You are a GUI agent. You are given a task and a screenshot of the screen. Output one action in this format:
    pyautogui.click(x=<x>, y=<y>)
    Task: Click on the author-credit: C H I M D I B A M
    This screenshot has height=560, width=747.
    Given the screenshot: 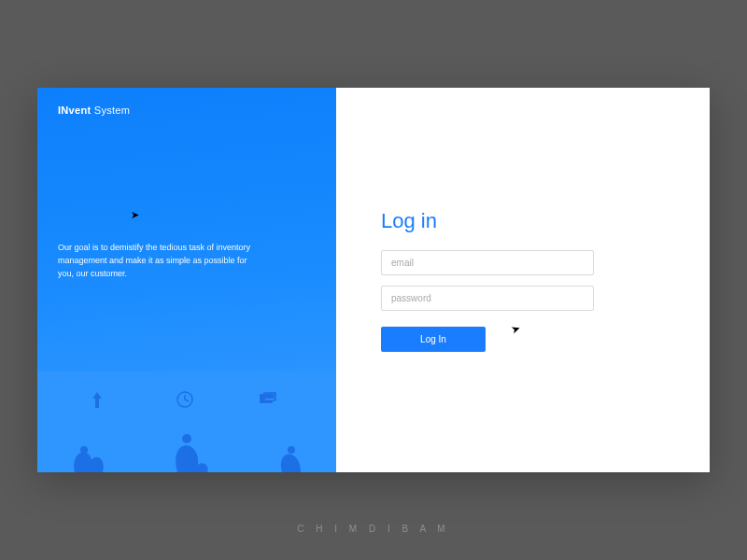 What is the action you would take?
    pyautogui.click(x=374, y=528)
    